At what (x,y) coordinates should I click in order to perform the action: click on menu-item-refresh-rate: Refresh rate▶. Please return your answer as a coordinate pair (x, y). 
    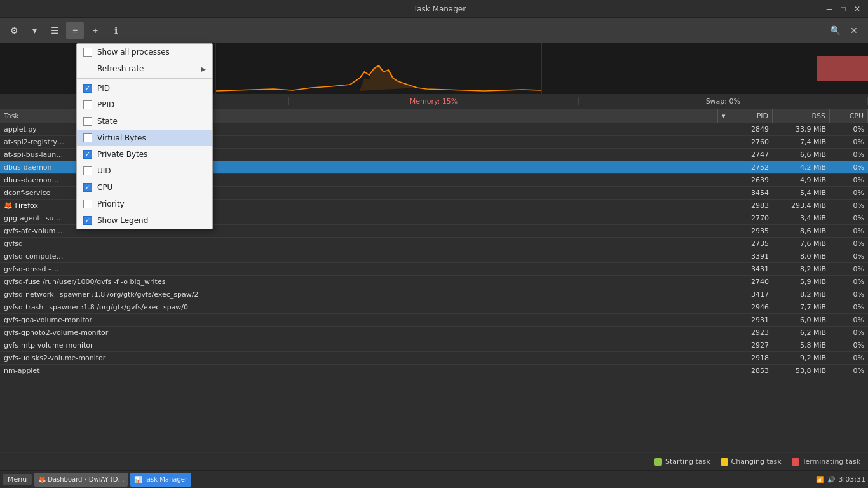
    Looking at the image, I should click on (145, 69).